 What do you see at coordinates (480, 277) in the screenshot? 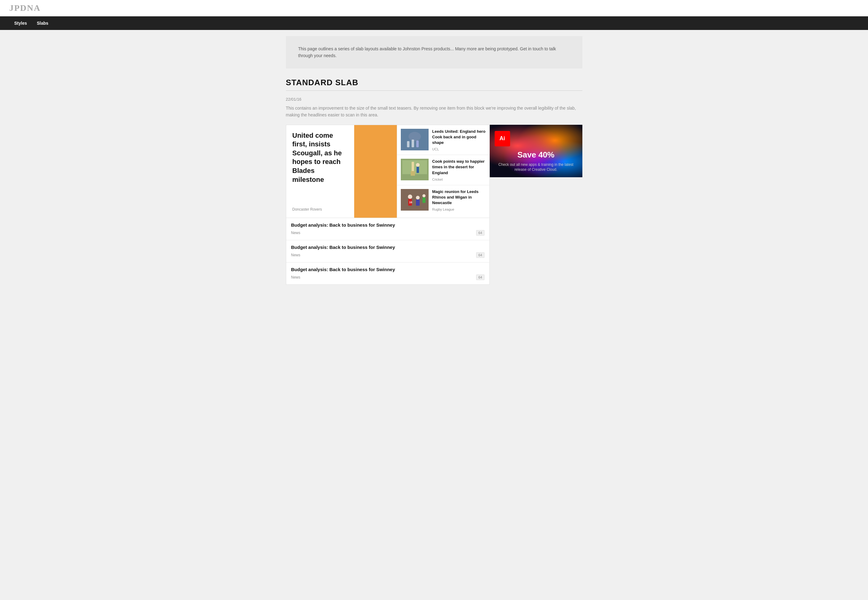
I see `list-item-2-count: 64` at bounding box center [480, 277].